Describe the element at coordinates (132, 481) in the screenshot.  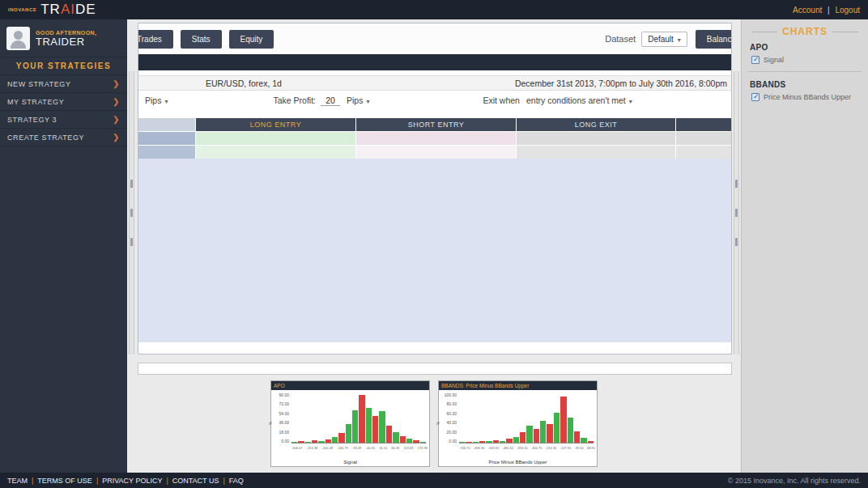
I see `footer-link-privacy: PRIVACY POLICY` at that location.